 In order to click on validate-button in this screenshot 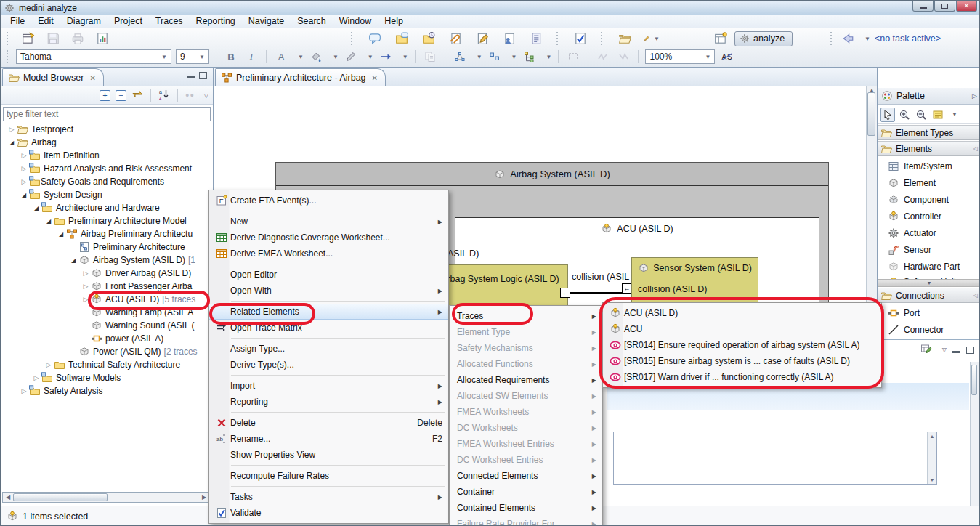, I will do `click(580, 39)`.